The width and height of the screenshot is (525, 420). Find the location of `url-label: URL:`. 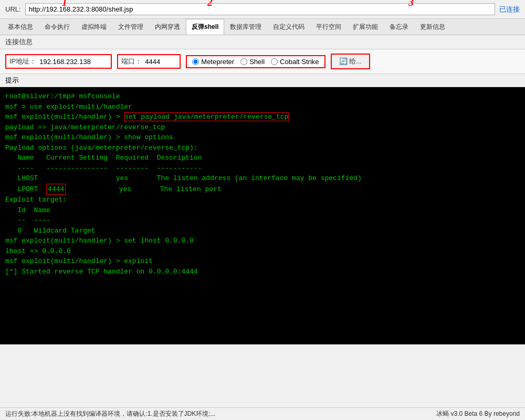

url-label: URL: is located at coordinates (13, 9).